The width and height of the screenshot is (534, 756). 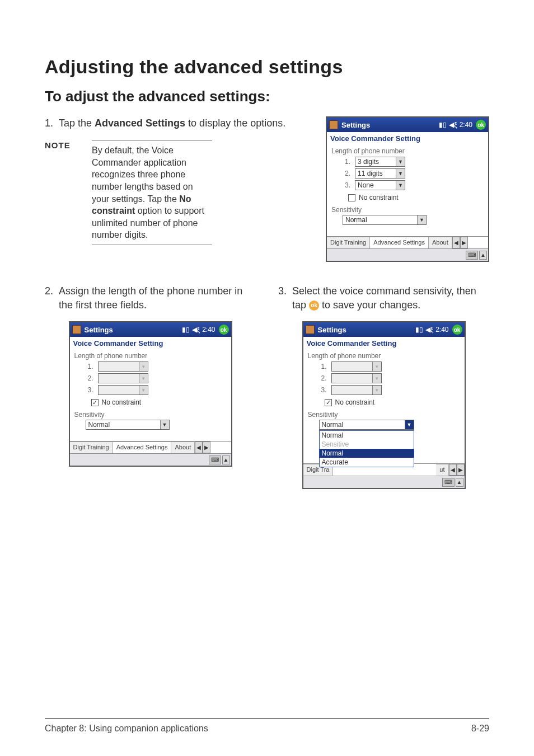 I want to click on length-select-3-value: None, so click(x=366, y=185).